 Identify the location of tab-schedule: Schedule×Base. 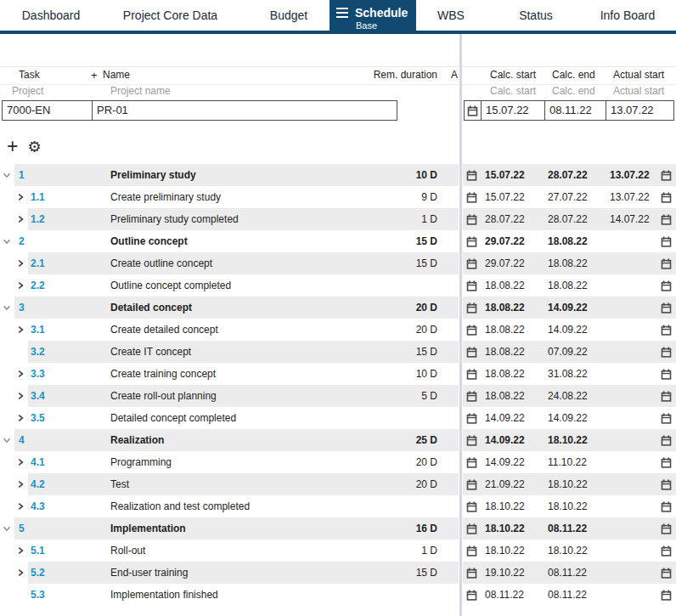
(373, 17).